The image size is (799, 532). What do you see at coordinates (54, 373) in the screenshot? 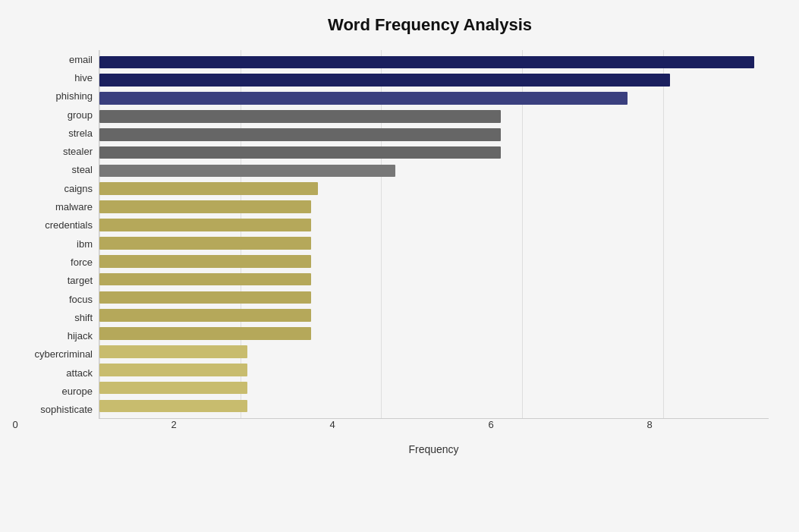
I see `y-label: attack` at bounding box center [54, 373].